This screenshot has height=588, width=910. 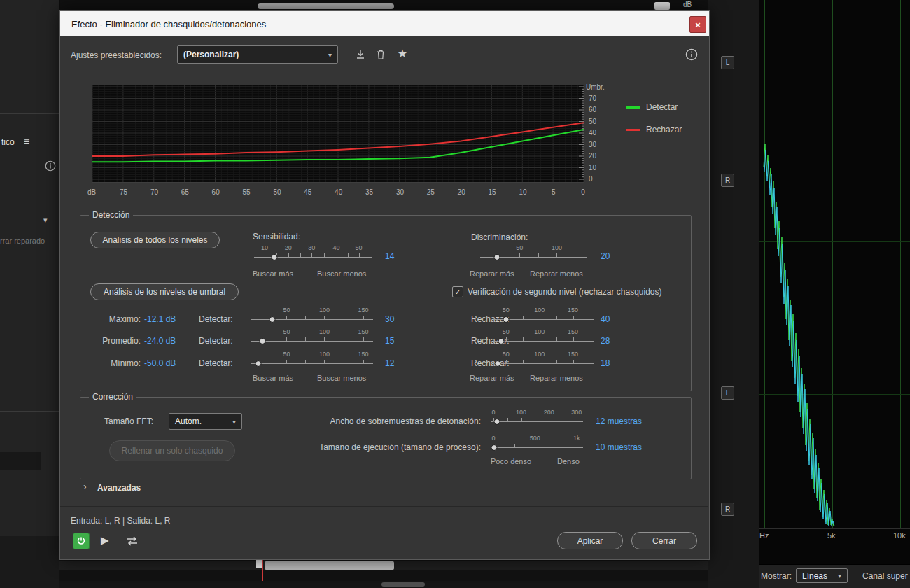 I want to click on left-dropdown-chevron-icon: ▾, so click(x=46, y=220).